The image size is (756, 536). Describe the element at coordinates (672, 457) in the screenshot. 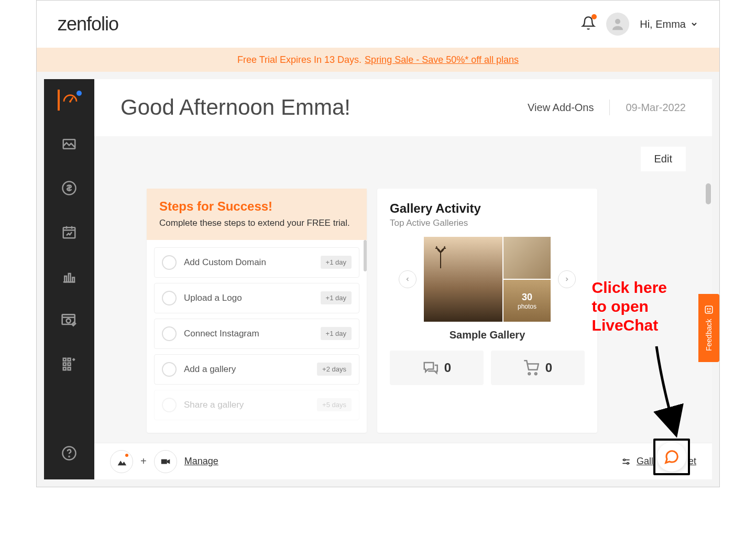

I see `livechat-button` at that location.